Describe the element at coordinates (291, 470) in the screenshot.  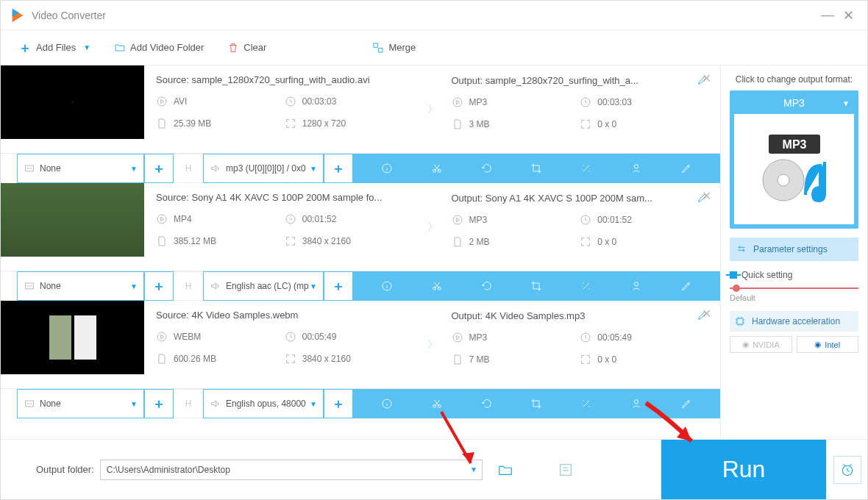
I see `output-folder-input: C:\Users\Administrator\Desktop ▼` at that location.